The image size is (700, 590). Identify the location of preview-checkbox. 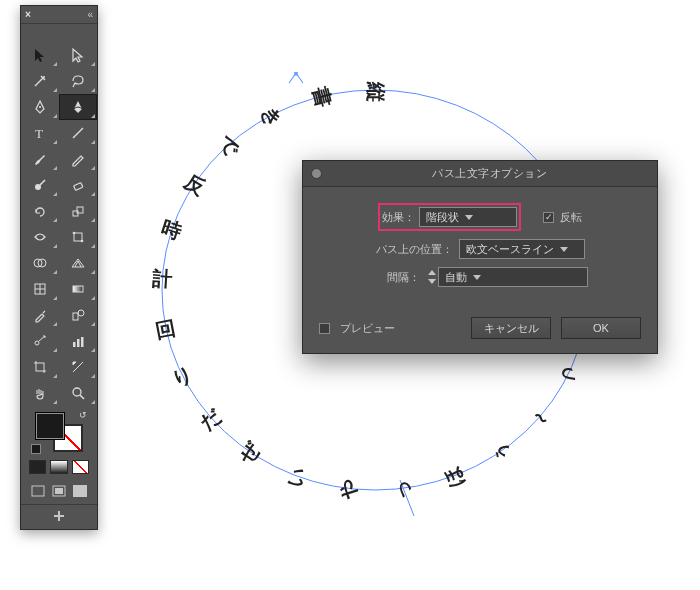
(324, 328).